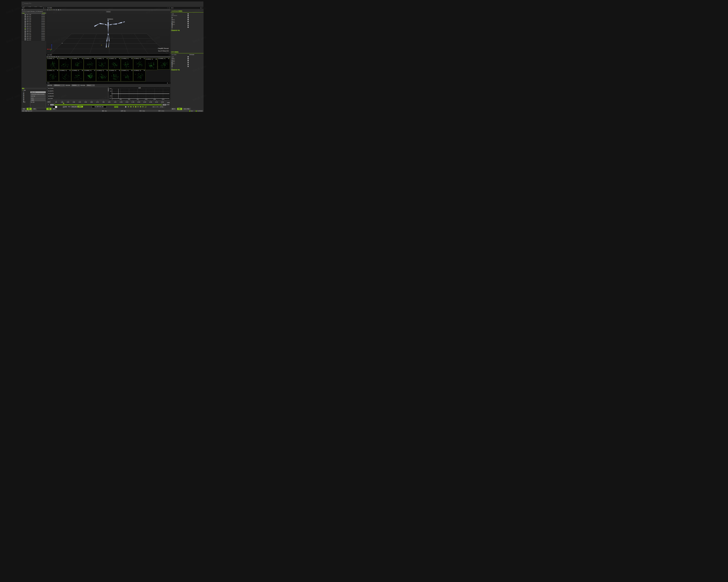 The image size is (728, 582). What do you see at coordinates (61, 9) in the screenshot?
I see `curve-icon: S` at bounding box center [61, 9].